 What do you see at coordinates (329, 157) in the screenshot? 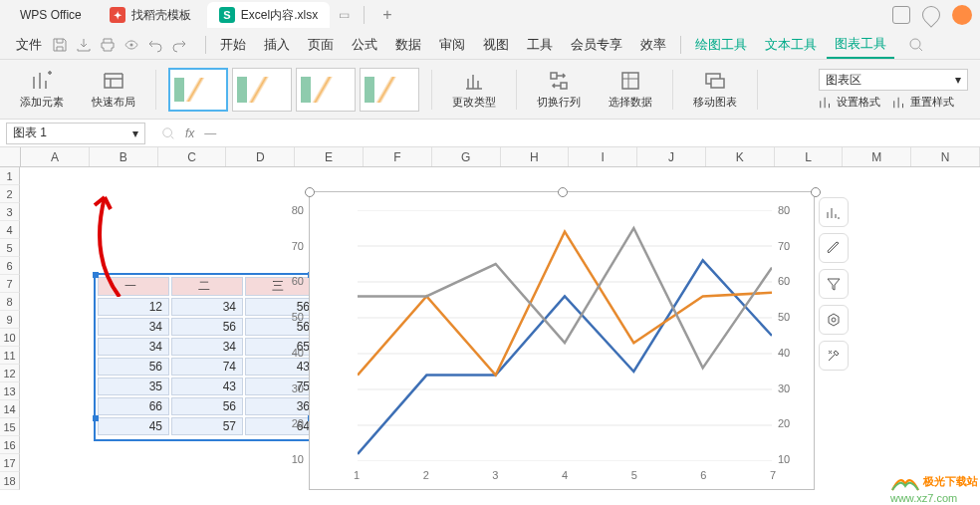
I see `col-header: E` at bounding box center [329, 157].